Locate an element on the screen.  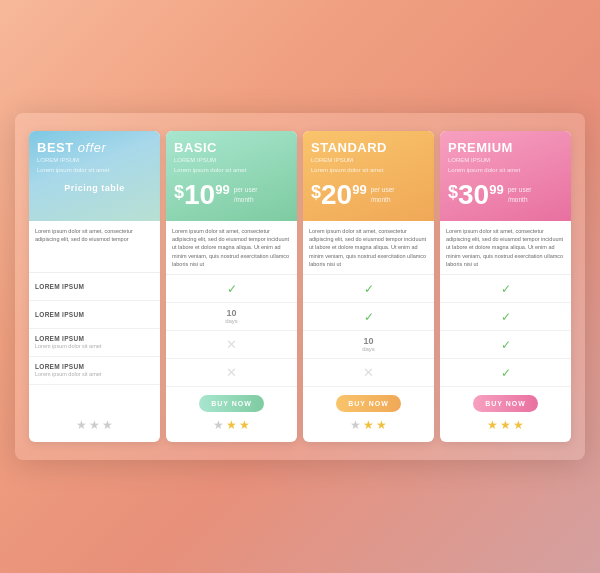
buy-button-premium: BUY NOW is located at coordinates (506, 404).